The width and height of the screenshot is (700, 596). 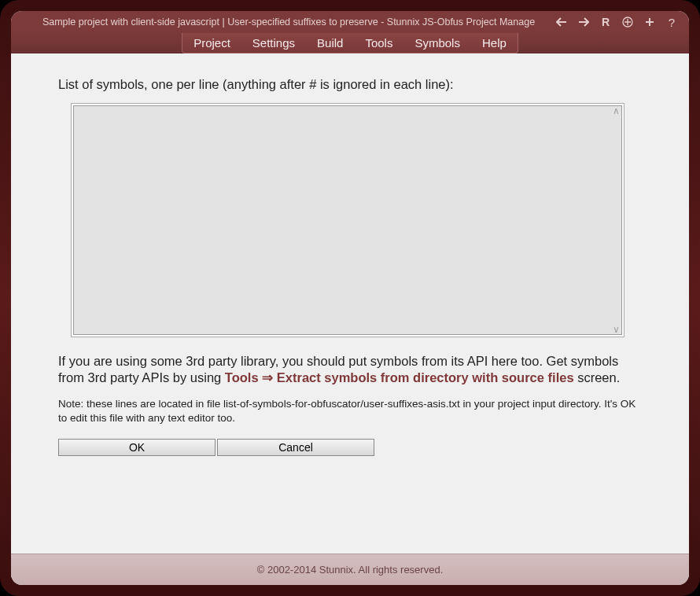 I want to click on help-icon: ?, so click(x=672, y=22).